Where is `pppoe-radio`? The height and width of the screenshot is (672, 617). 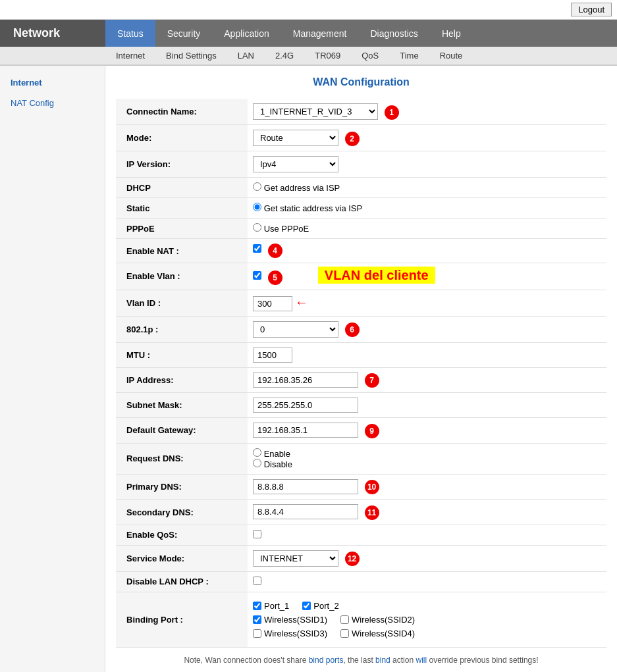
pppoe-radio is located at coordinates (257, 228).